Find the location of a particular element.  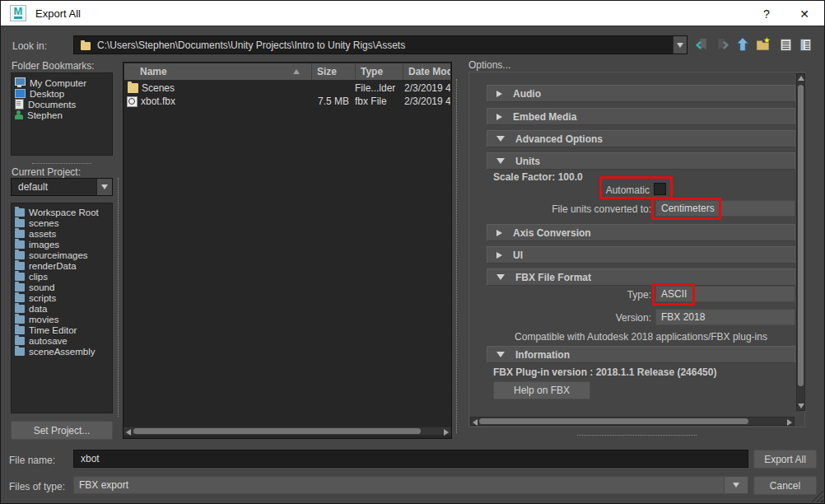

column-header-size: Size is located at coordinates (333, 72).